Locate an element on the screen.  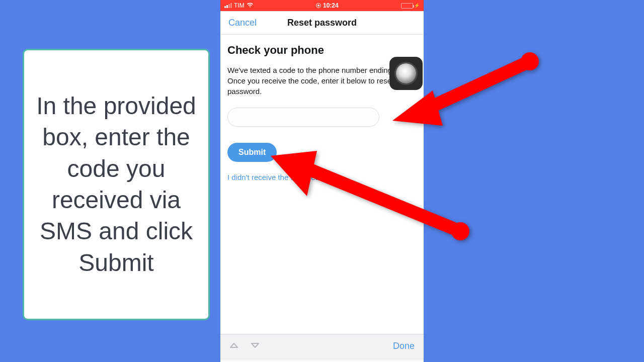
carrier-label: TIM is located at coordinates (239, 6).